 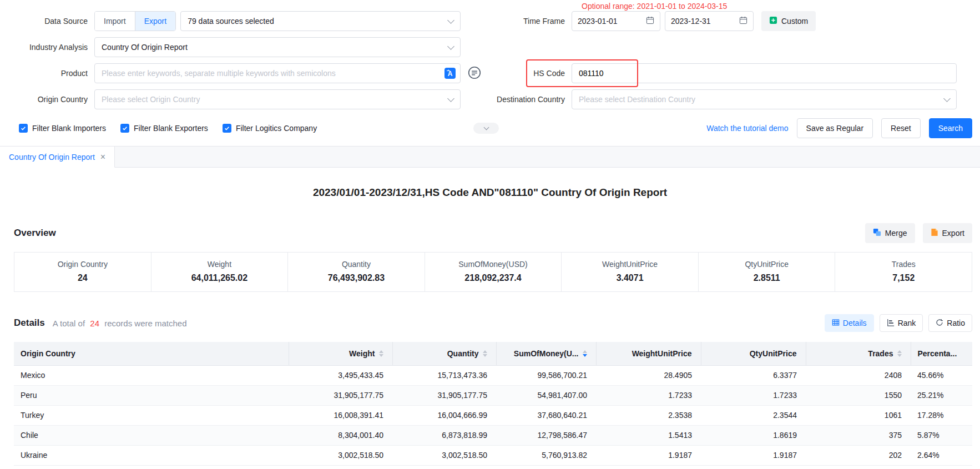 I want to click on view-details-button: Details, so click(x=849, y=323).